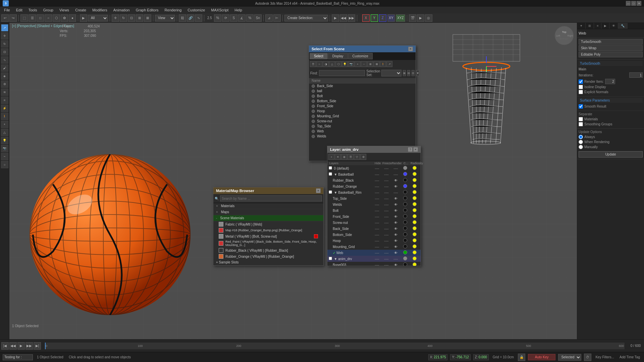 The image size is (644, 362). I want to click on layer-item-rubber-orange: Rubber_Orange ---- ---- 👁, so click(374, 186).